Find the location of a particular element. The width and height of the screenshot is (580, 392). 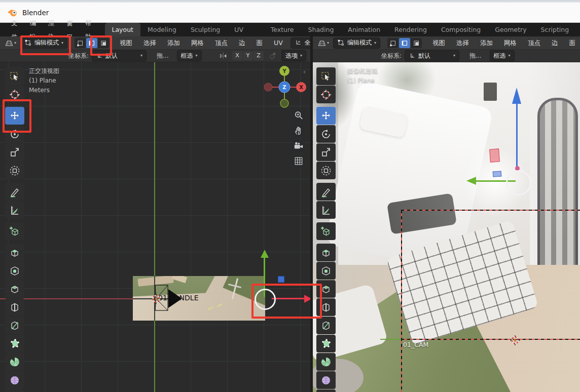

camera-view-button is located at coordinates (299, 146).